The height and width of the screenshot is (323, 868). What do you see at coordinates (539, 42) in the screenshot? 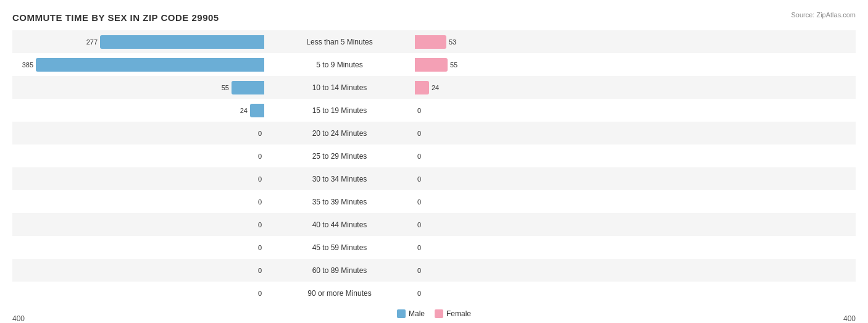
I see `female-bar-section: 53` at bounding box center [539, 42].